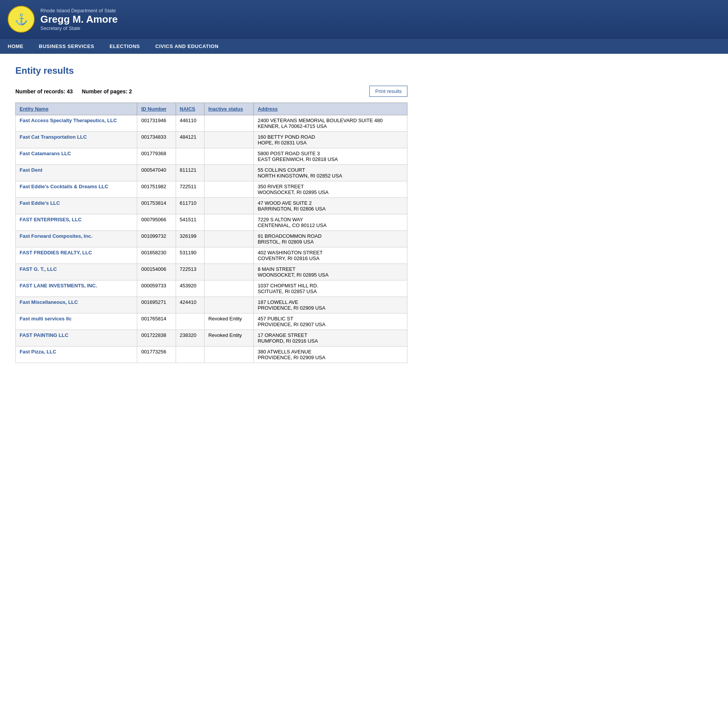  Describe the element at coordinates (21, 19) in the screenshot. I see `state-seal: ⚓` at that location.